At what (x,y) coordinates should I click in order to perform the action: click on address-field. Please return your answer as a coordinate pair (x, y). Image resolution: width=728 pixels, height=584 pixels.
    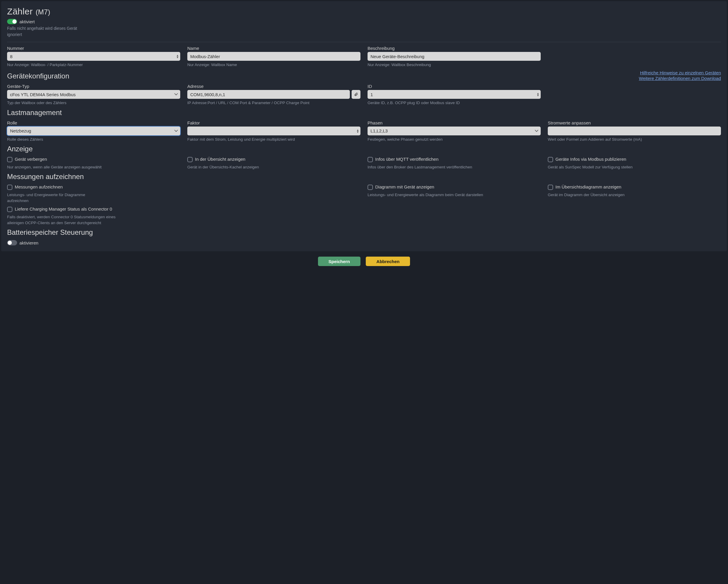
    Looking at the image, I should click on (269, 95).